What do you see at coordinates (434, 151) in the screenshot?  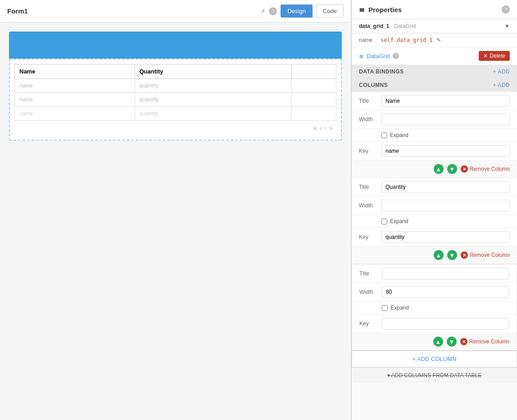 I see `col1-key-row: Key` at bounding box center [434, 151].